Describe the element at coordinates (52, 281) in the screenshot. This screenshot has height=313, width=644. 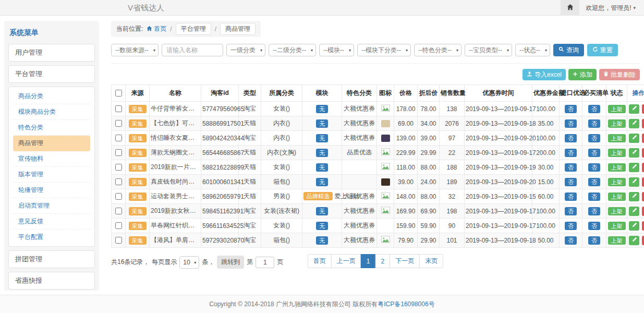
I see `sidebar-section: 省惠快报` at that location.